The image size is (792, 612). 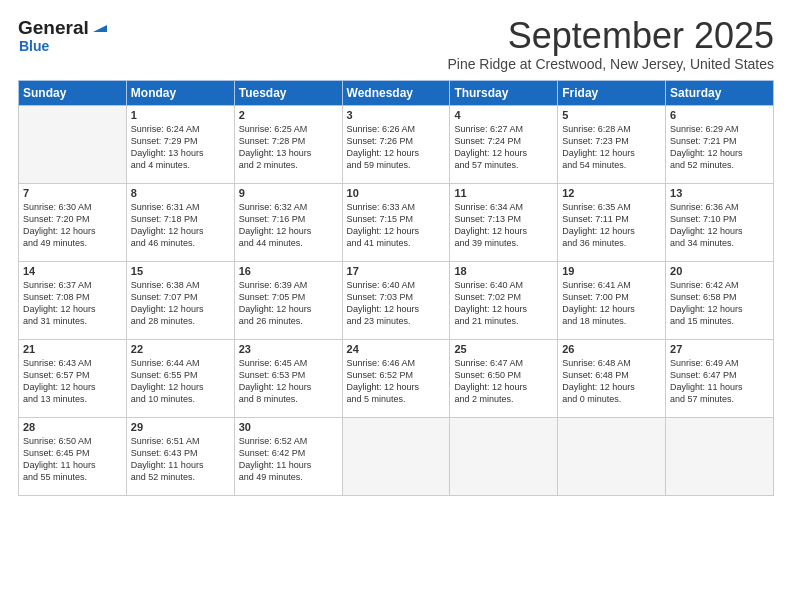 I want to click on calendar-cell: 8Sunrise: 6:31 AMSunset: 7:18 PMDaylight…, so click(x=180, y=223).